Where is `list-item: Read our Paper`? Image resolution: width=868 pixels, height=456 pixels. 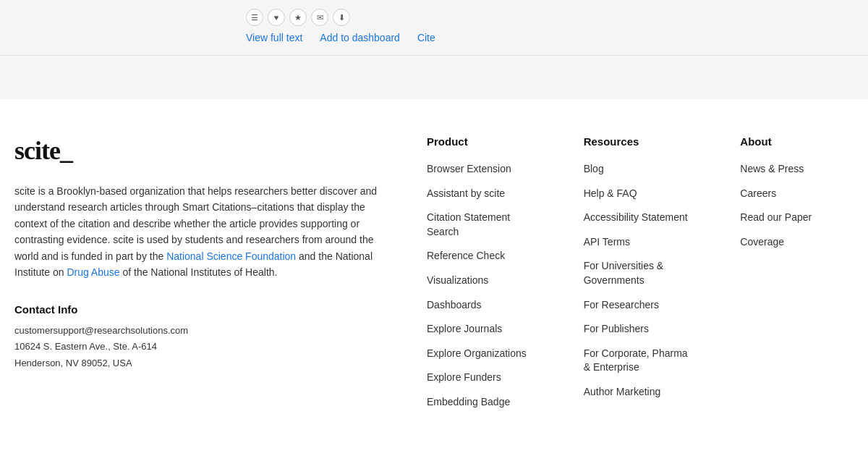
list-item: Read our Paper is located at coordinates (797, 218).